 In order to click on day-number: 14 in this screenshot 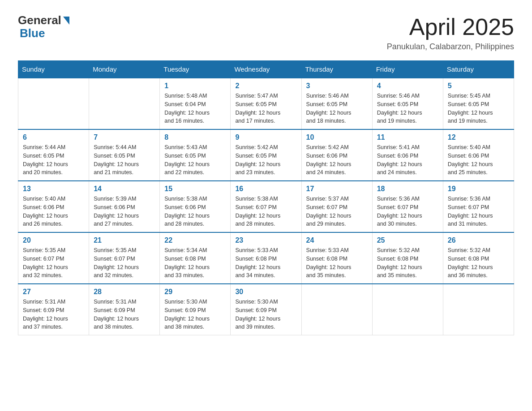, I will do `click(124, 189)`.